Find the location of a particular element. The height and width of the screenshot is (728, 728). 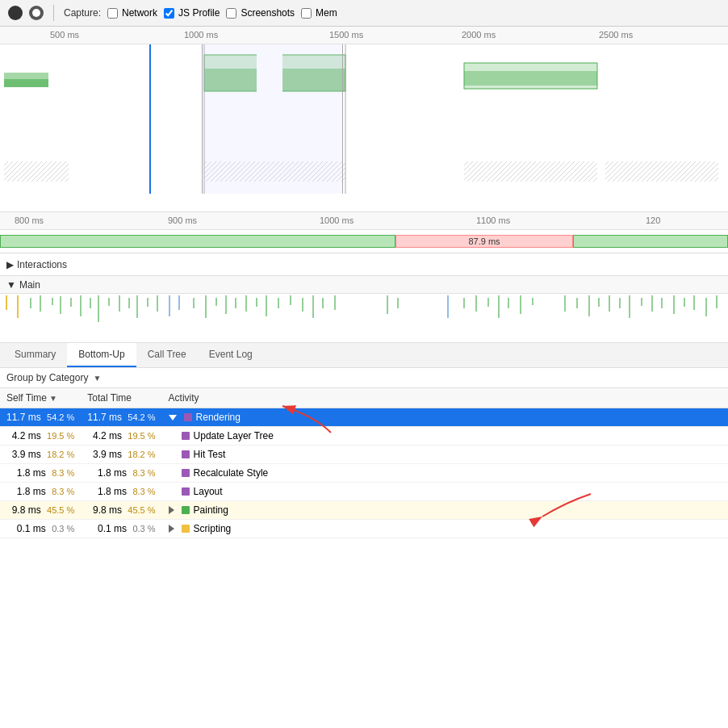

zoomed-bars: 87.9 ms is located at coordinates (364, 241).